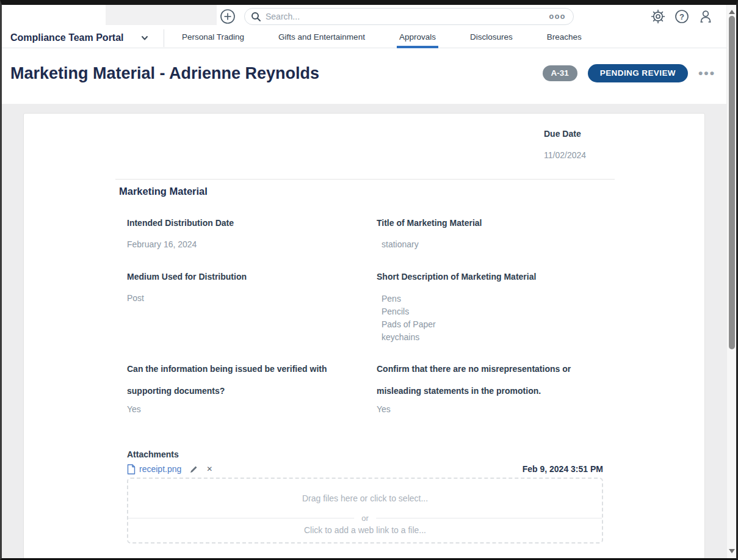  Describe the element at coordinates (418, 38) in the screenshot. I see `tab-approvals: Approvals` at that location.